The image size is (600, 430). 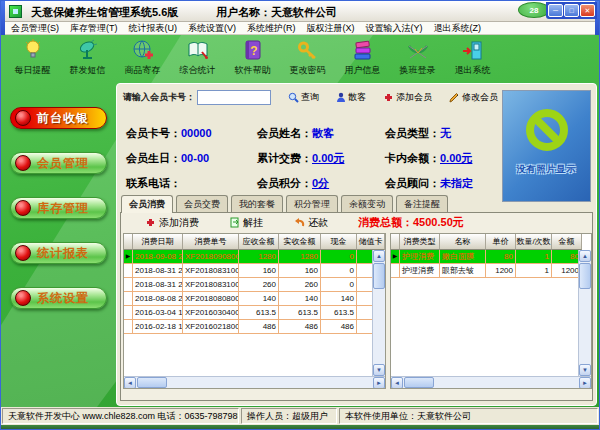 What do you see at coordinates (408, 98) in the screenshot?
I see `add-member-button: 添加会员` at bounding box center [408, 98].